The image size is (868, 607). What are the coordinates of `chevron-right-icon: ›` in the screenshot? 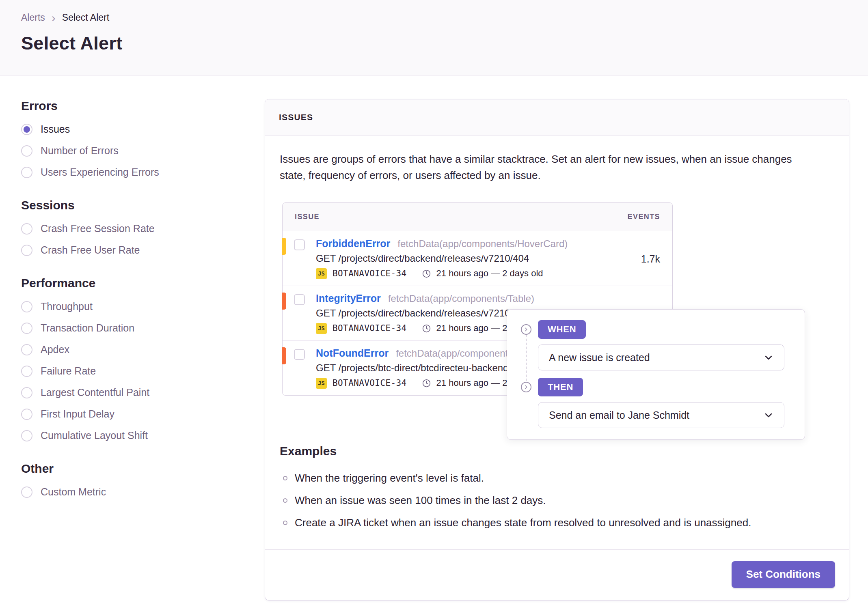 It's located at (54, 18).